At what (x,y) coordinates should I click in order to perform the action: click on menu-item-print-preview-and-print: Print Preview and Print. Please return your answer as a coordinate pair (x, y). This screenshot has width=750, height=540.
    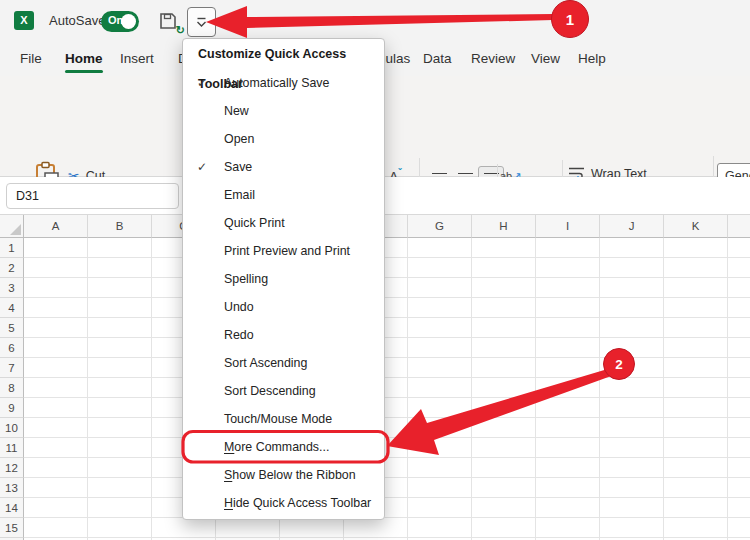
    Looking at the image, I should click on (284, 251).